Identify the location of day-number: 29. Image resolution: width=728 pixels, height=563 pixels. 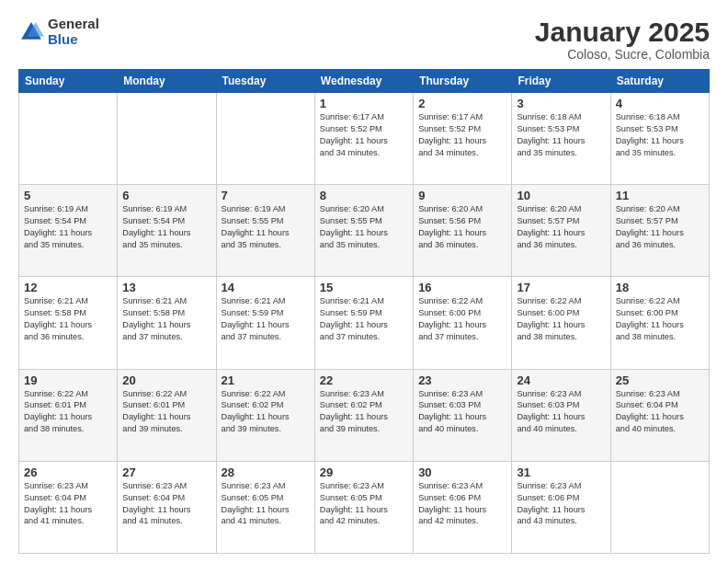
(364, 473).